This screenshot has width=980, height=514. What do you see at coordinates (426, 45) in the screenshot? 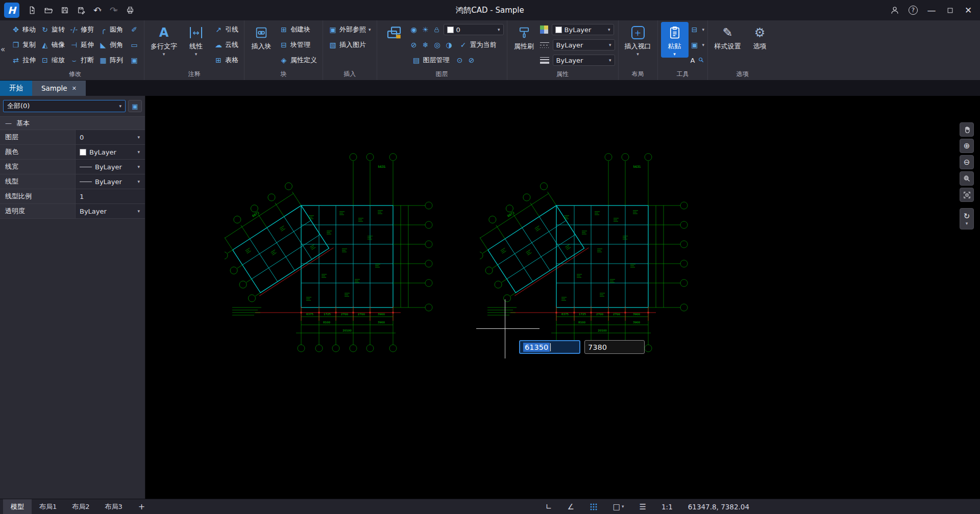
I see `layer-freeze-icon: ❄` at bounding box center [426, 45].